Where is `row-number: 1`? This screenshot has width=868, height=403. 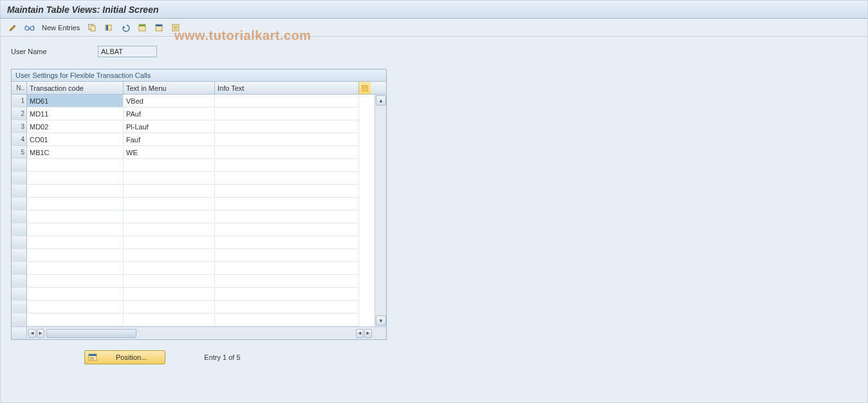 row-number: 1 is located at coordinates (19, 101).